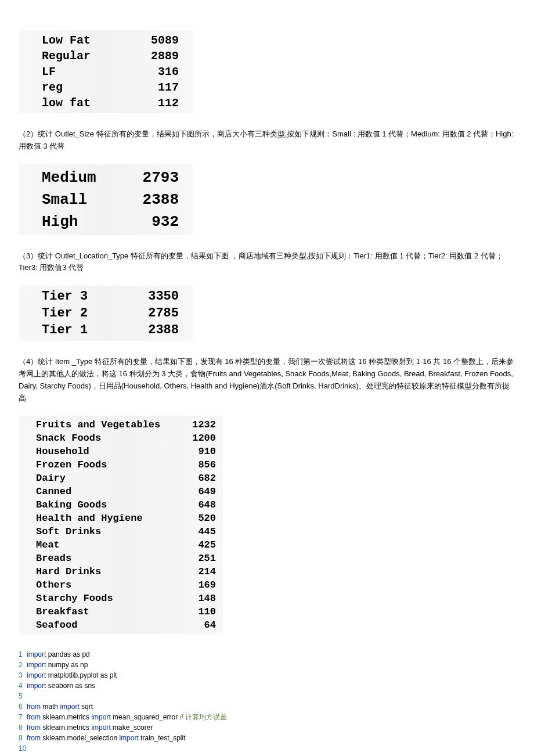  I want to click on row-label: Dairy, so click(100, 478).